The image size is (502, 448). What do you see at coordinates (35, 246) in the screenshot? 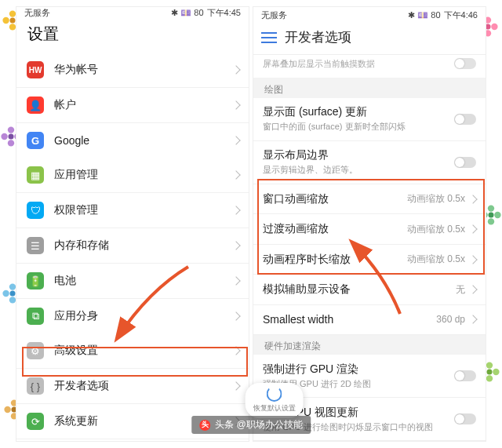
I see `storage-icon: ☰` at bounding box center [35, 246].